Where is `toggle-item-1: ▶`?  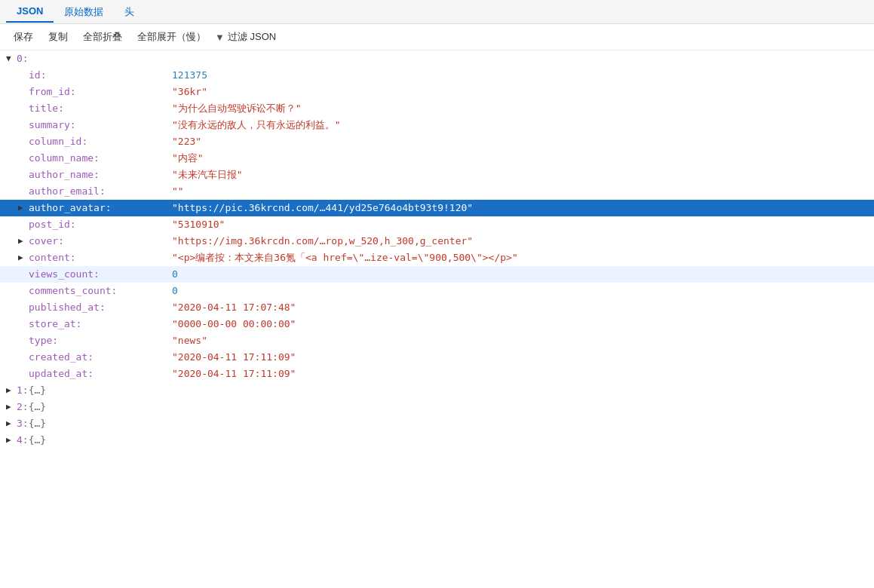 toggle-item-1: ▶ is located at coordinates (11, 390).